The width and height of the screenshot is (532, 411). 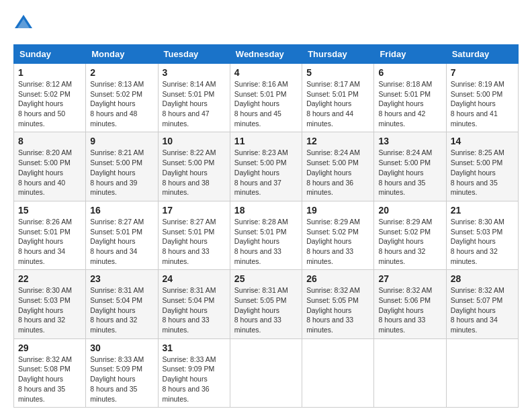 I want to click on calendar-cell: 11 Sunrise: 8:23 AM Sunset: 5:00 PM Dayl…, so click(x=266, y=167).